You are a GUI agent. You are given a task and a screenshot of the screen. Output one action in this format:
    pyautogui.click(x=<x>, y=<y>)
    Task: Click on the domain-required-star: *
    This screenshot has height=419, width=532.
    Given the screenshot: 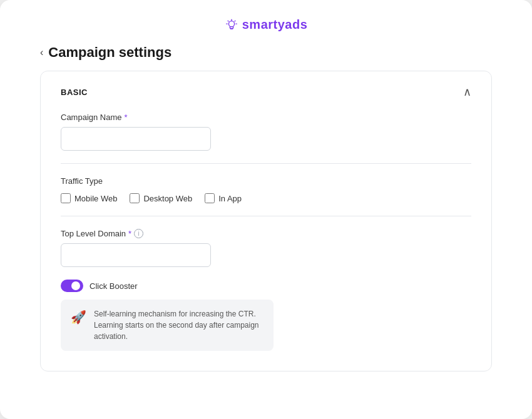 What is the action you would take?
    pyautogui.click(x=130, y=234)
    